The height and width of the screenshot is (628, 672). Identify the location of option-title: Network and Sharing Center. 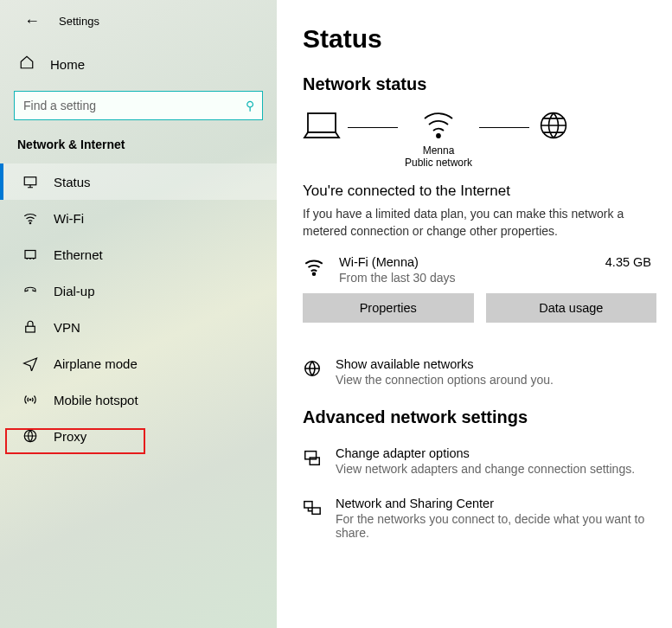
(496, 503).